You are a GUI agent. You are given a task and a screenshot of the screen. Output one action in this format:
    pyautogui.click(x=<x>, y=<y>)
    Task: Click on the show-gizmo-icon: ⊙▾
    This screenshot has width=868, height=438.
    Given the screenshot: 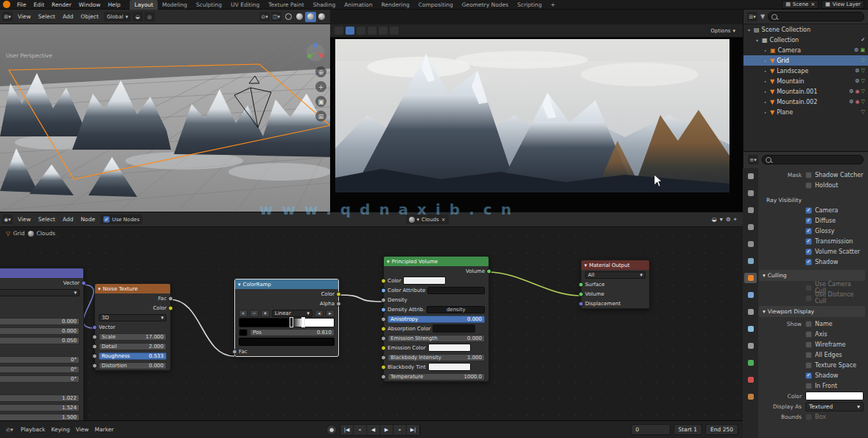 What is the action you would take?
    pyautogui.click(x=265, y=16)
    